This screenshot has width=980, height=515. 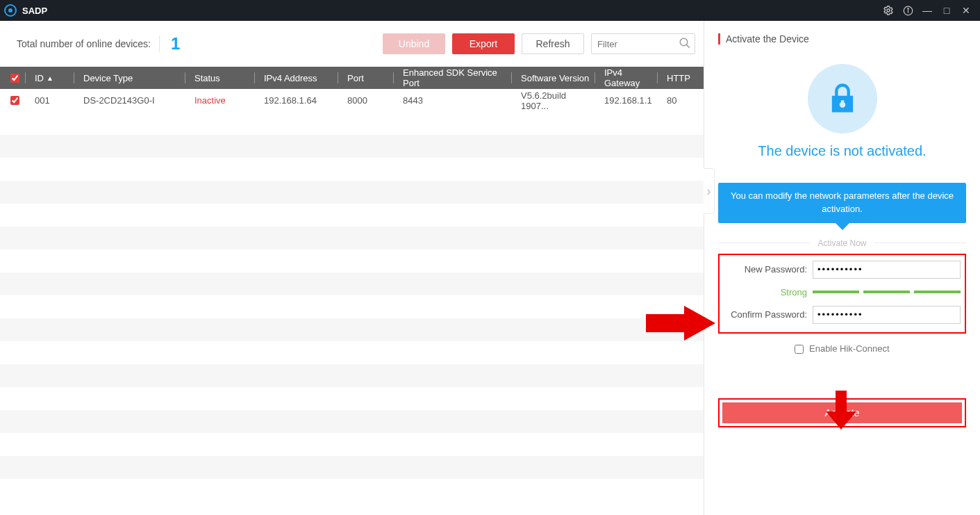 What do you see at coordinates (553, 101) in the screenshot?
I see `cell-version: V5.6.2build 1907...` at bounding box center [553, 101].